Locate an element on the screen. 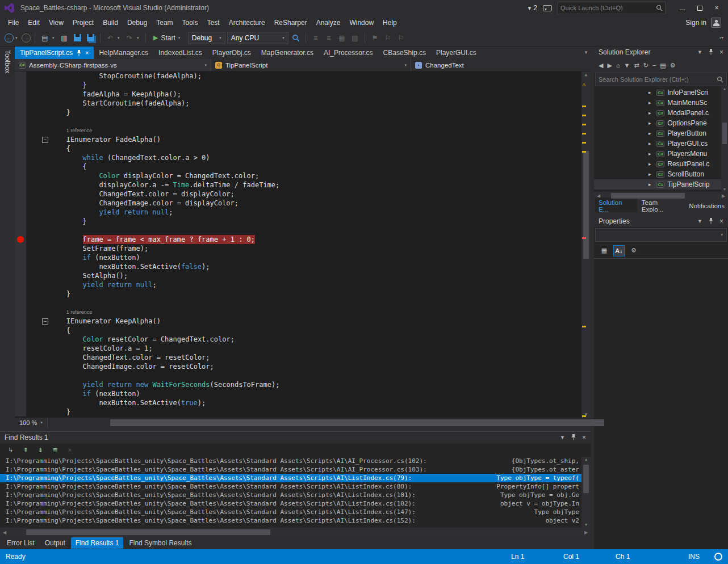 This screenshot has width=728, height=564. collapse-region-icon: − is located at coordinates (45, 140).